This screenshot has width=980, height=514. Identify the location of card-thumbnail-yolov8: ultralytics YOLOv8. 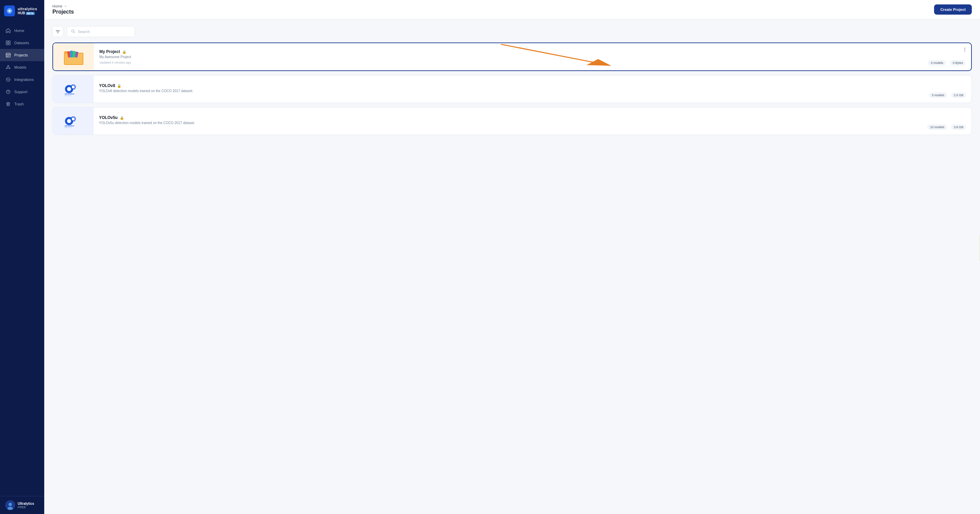
(73, 89).